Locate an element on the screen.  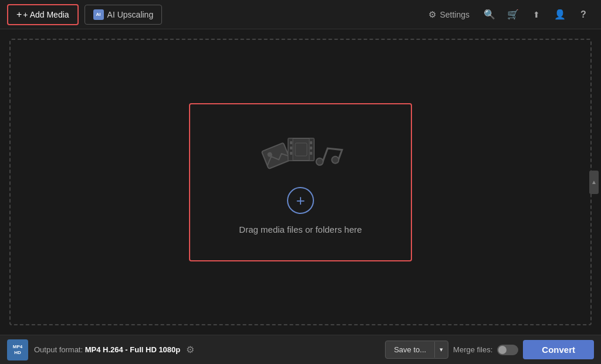
format-badge: MP4 HD is located at coordinates (18, 350).